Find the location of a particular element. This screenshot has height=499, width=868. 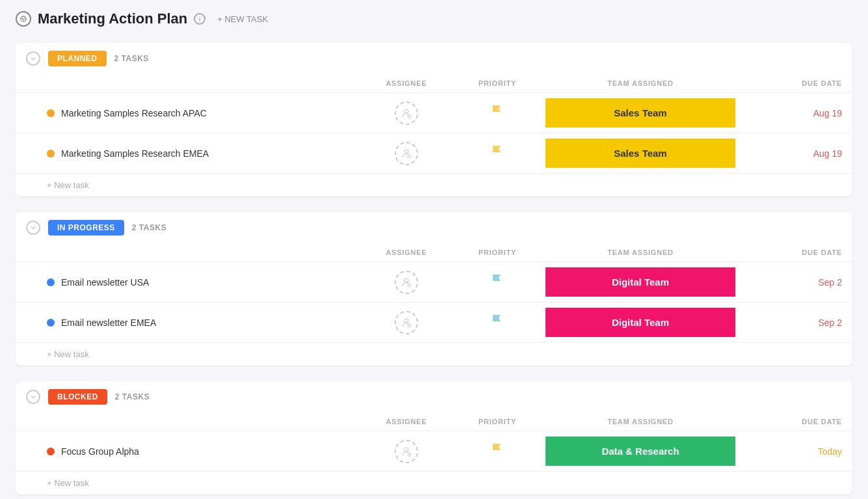

table-row: Marketing Samples Research APAC Sales Te… is located at coordinates (434, 113).